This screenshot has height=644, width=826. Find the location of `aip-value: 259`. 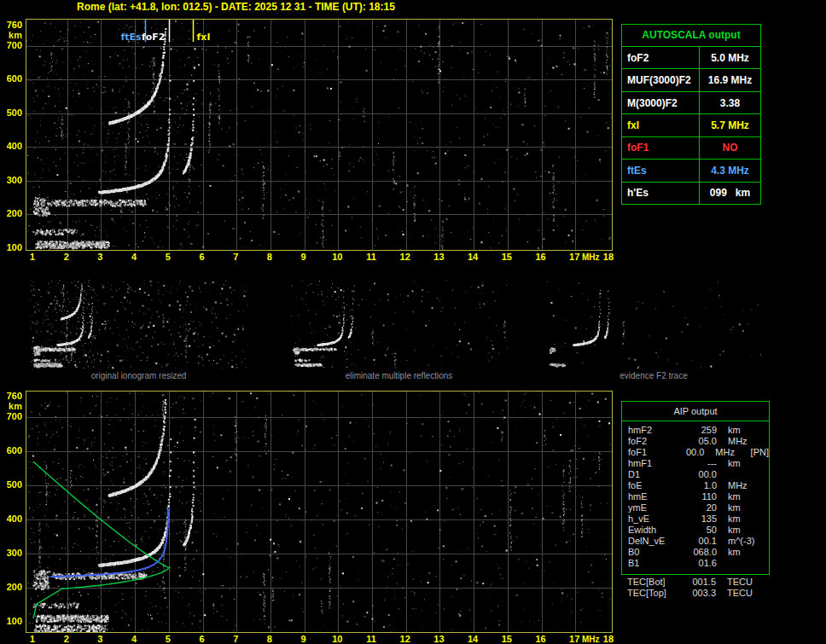

aip-value: 259 is located at coordinates (701, 430).